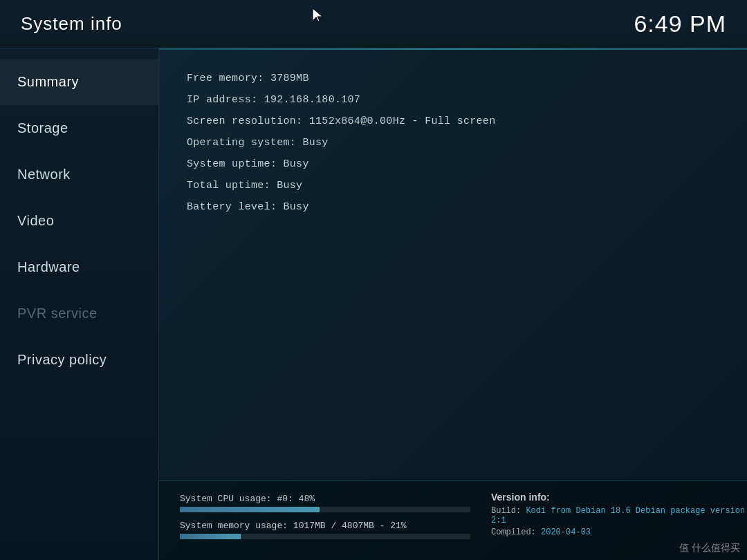 The height and width of the screenshot is (560, 747). Describe the element at coordinates (467, 79) in the screenshot. I see `info-free-memory: Free memory: 3789MB` at that location.